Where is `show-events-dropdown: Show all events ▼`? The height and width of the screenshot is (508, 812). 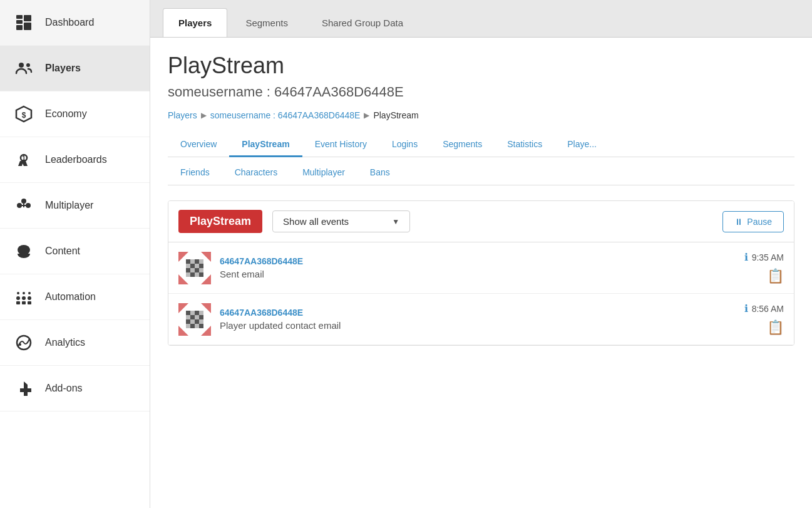
show-events-dropdown: Show all events ▼ is located at coordinates (341, 222).